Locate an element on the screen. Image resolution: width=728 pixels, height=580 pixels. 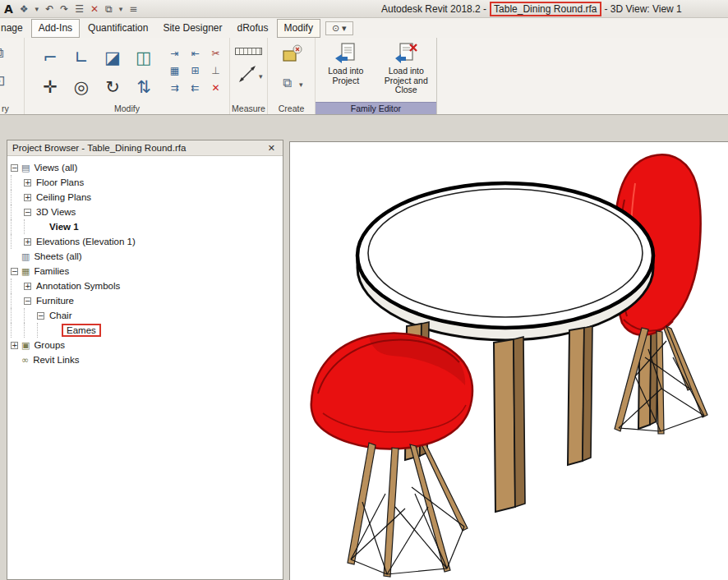
measure-diagonal-icon is located at coordinates (247, 74).